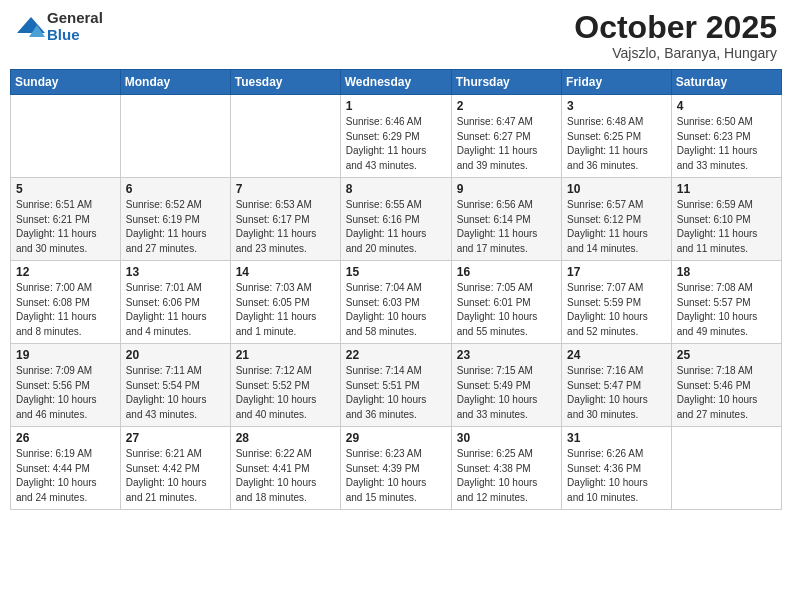 This screenshot has height=612, width=792. What do you see at coordinates (176, 438) in the screenshot?
I see `day-number: 27` at bounding box center [176, 438].